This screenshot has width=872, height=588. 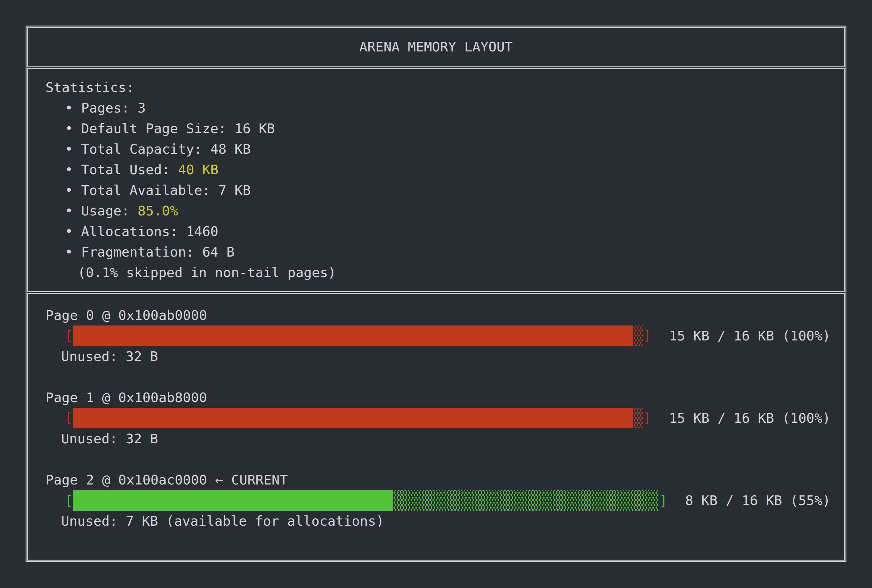 I want to click on fragmentation-note: (0.1% skipped in non-tail pages), so click(x=455, y=272).